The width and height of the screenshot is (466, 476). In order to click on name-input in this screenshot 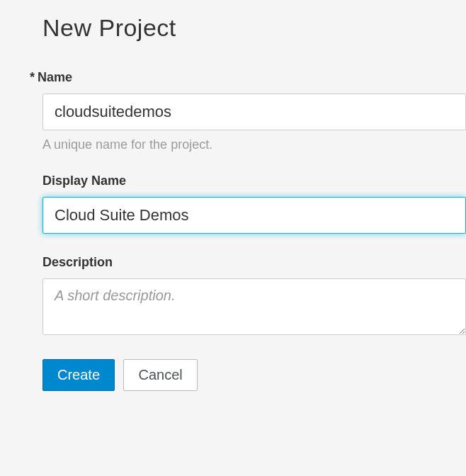, I will do `click(254, 112)`.